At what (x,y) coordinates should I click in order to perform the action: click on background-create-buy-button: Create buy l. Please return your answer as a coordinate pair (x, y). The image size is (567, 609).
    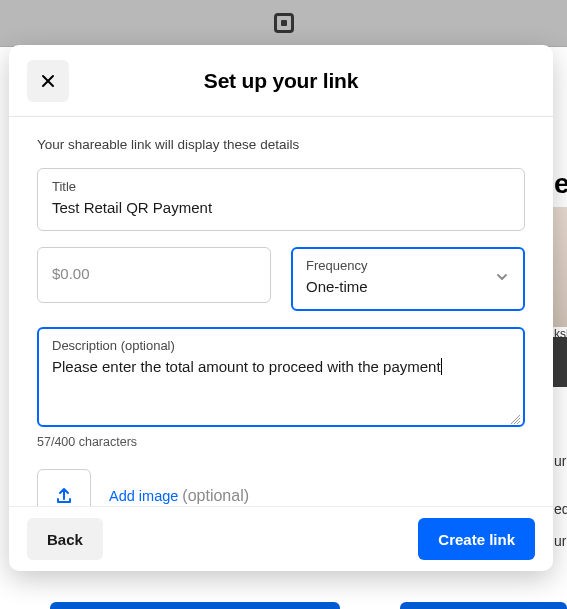
    Looking at the image, I should click on (484, 606).